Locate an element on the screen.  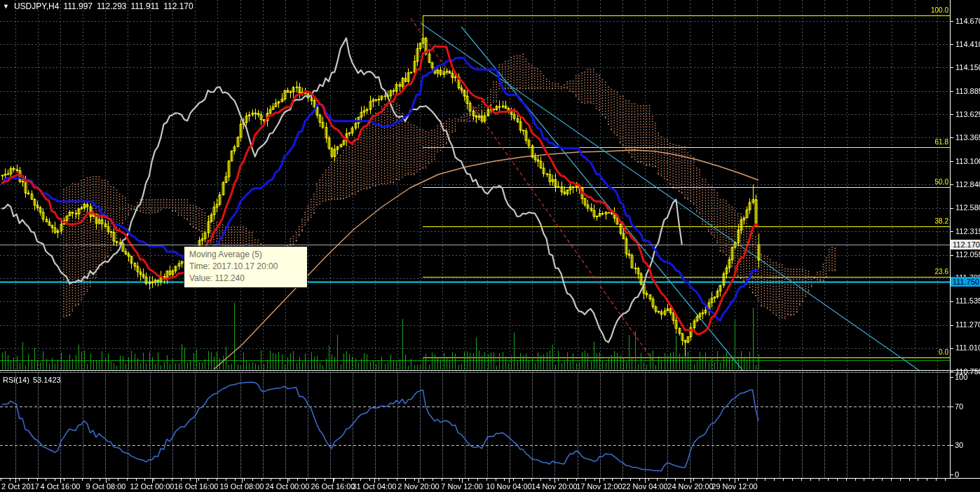
time-axis-label: 16 Oct 16:00 is located at coordinates (196, 486).